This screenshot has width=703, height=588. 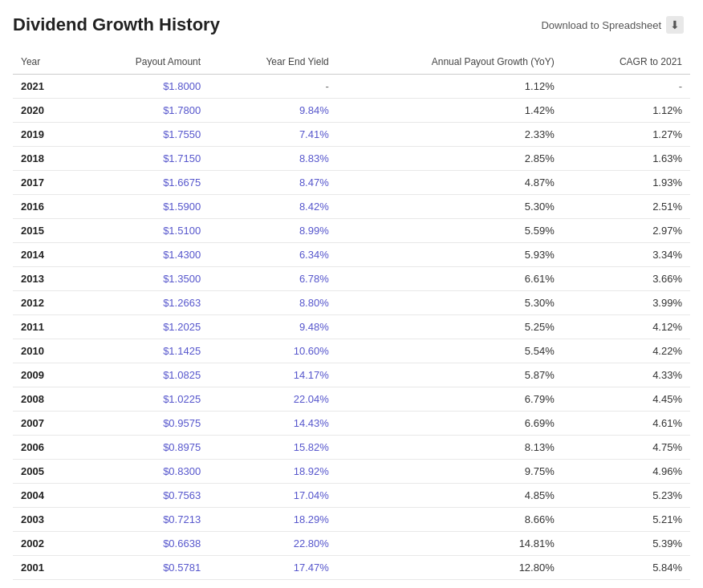 I want to click on cell-payout: $1.0225, so click(x=143, y=399).